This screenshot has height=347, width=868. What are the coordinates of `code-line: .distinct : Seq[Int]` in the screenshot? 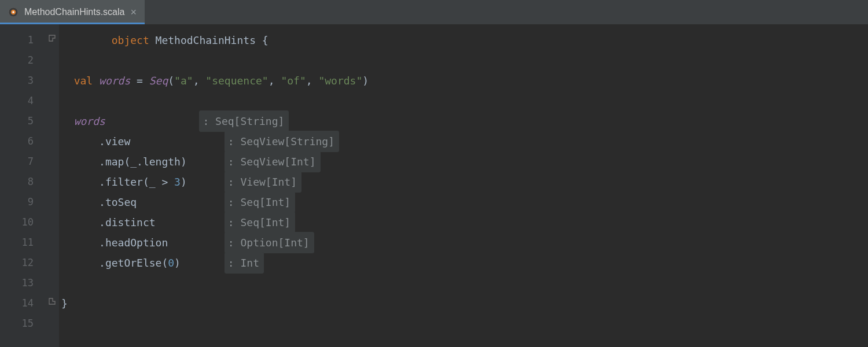 It's located at (464, 222).